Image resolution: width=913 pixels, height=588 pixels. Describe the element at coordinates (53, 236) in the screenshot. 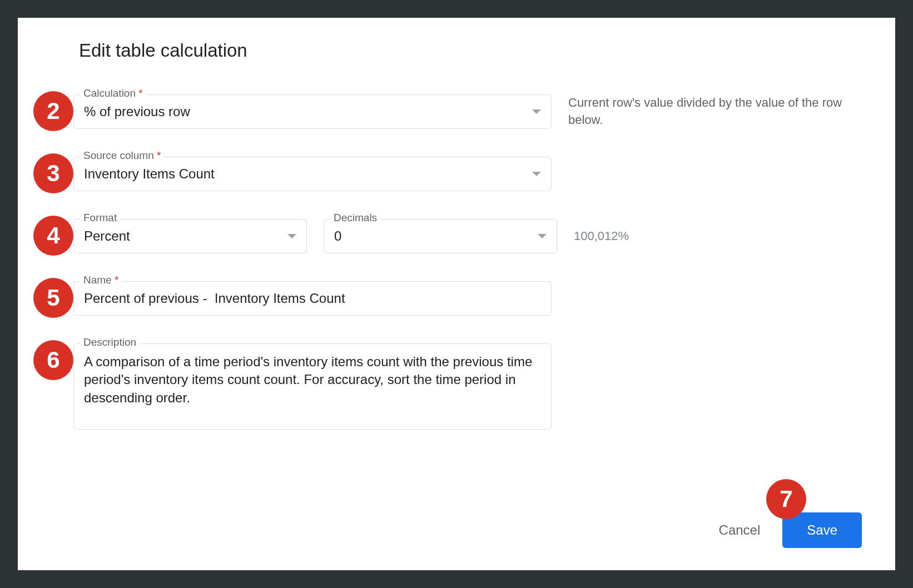

I see `annotation-badge-4: 4` at that location.